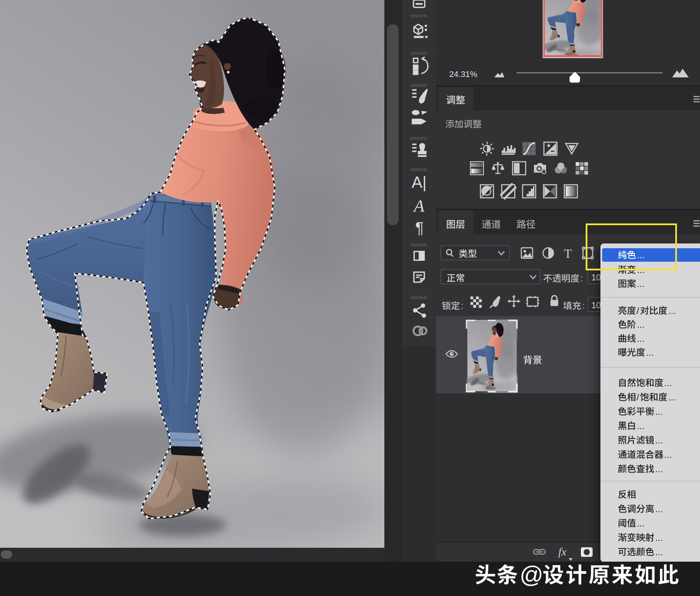 This screenshot has height=596, width=700. Describe the element at coordinates (419, 183) in the screenshot. I see `svg-text: A|` at that location.